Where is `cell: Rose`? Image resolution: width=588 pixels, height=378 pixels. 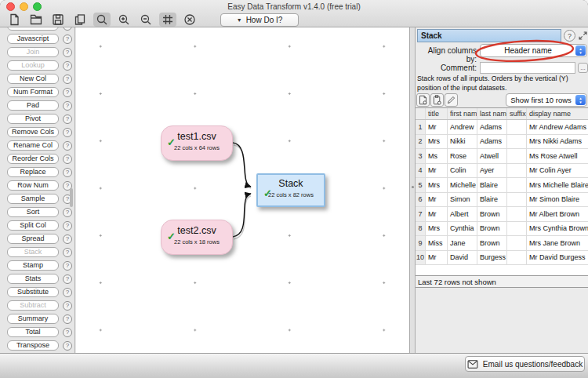
cell: Rose is located at coordinates (463, 156).